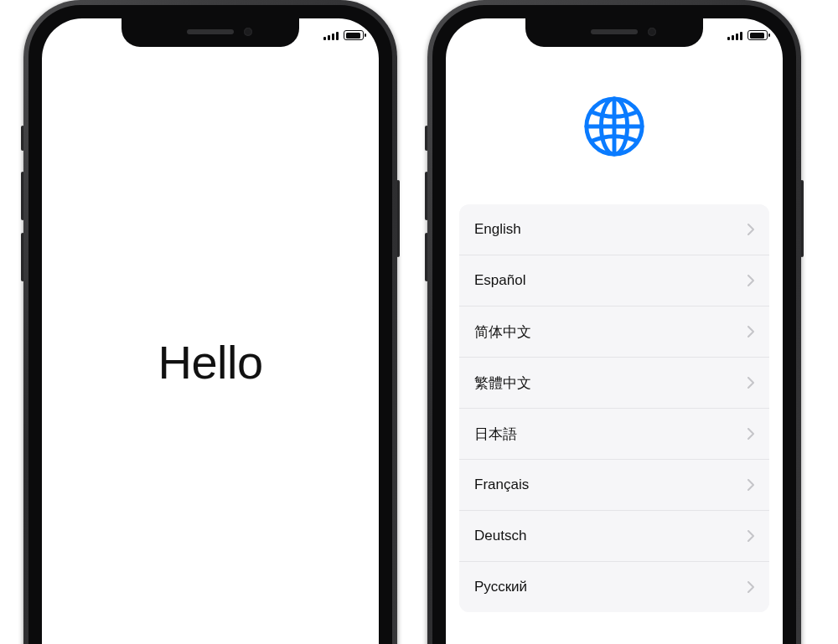  I want to click on language-row-deutsch: Deutsch, so click(614, 536).